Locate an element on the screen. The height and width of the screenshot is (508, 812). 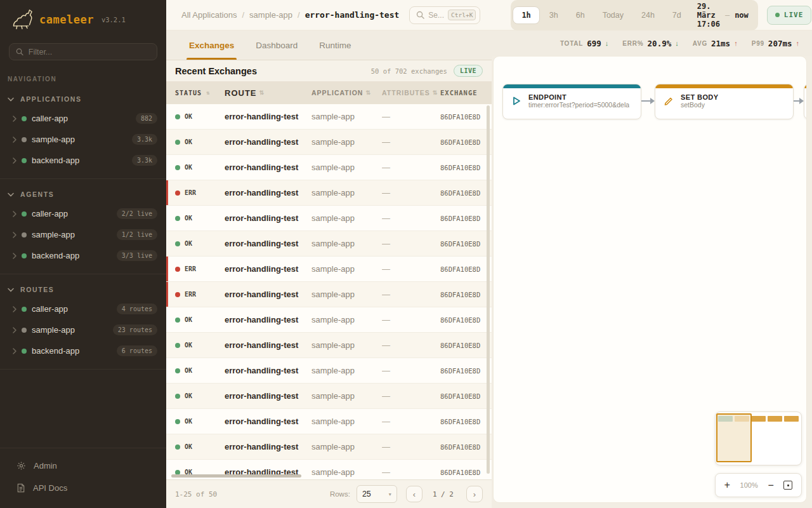
section-header-routes: ROUTES is located at coordinates (83, 289).